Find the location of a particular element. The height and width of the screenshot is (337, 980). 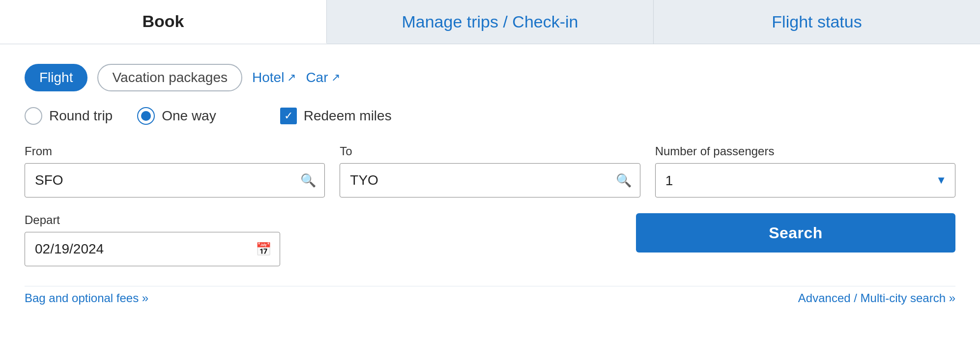

depart-row: Depart 📅 Search is located at coordinates (490, 240).